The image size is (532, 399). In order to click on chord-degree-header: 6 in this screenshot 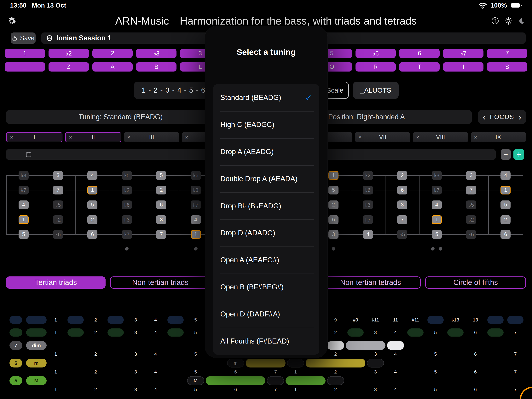, I will do `click(16, 363)`.